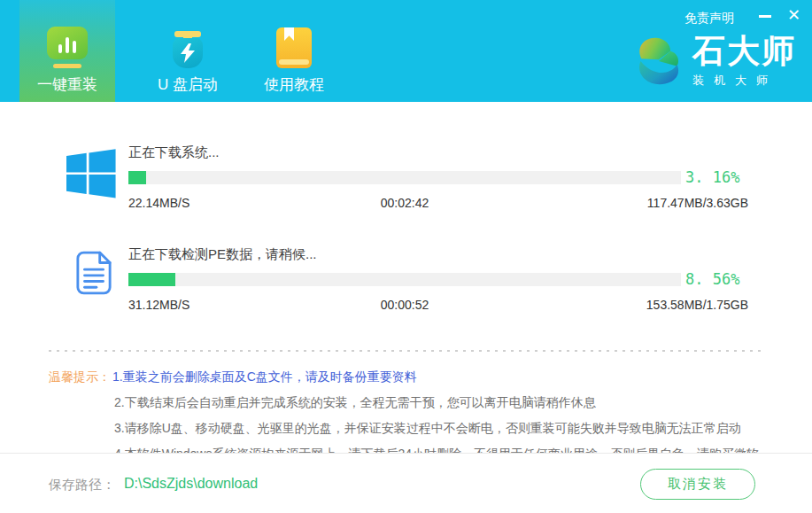  What do you see at coordinates (94, 273) in the screenshot?
I see `document-icon` at bounding box center [94, 273].